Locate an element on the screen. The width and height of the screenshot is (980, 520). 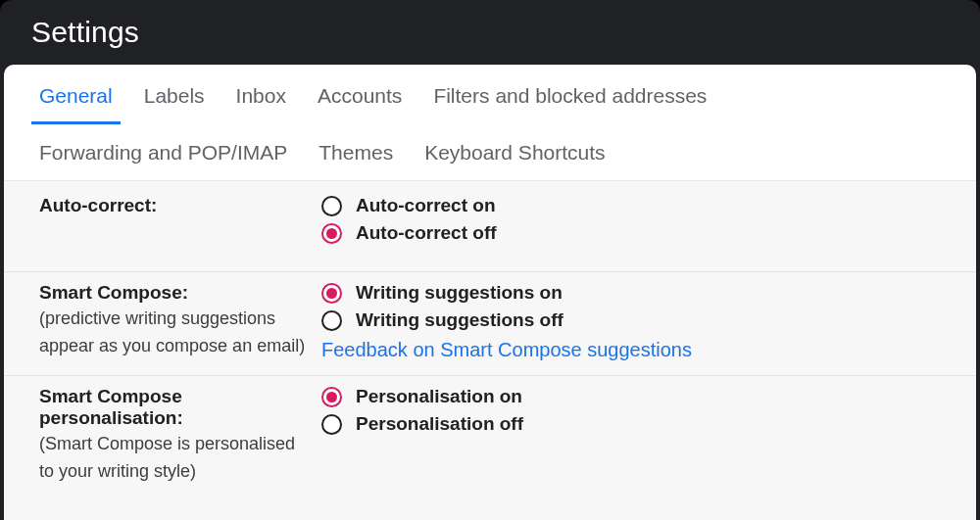
radio-smart-compose-on is located at coordinates (331, 294).